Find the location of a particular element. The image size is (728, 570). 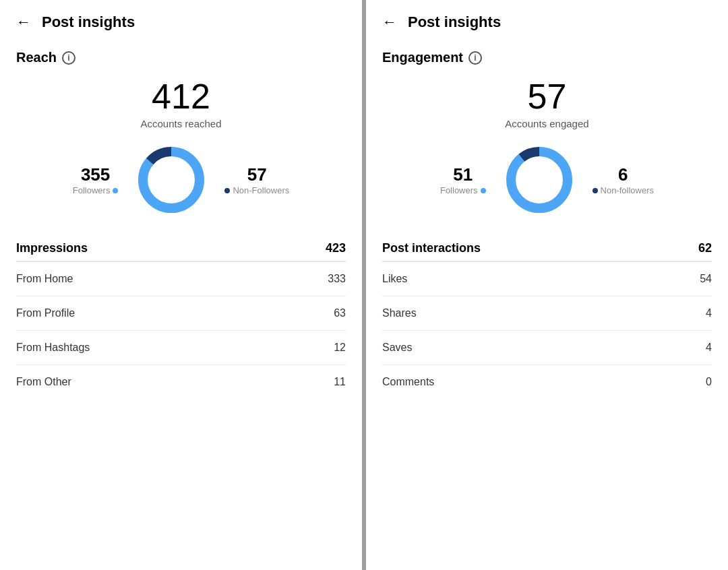

followers-dot is located at coordinates (115, 191).